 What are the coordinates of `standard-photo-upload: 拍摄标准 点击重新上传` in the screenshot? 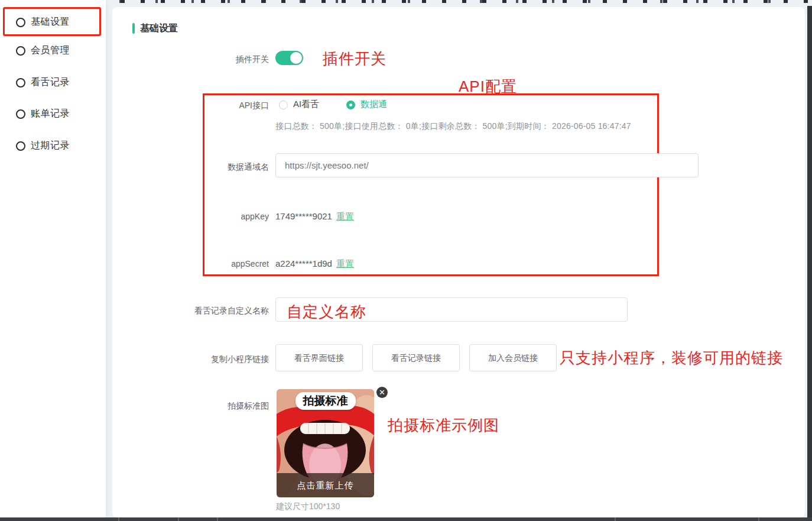 It's located at (325, 444).